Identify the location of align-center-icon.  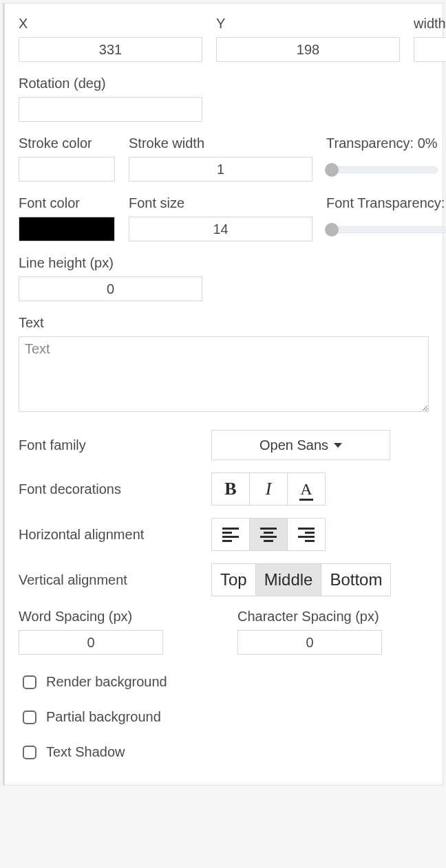
(268, 535).